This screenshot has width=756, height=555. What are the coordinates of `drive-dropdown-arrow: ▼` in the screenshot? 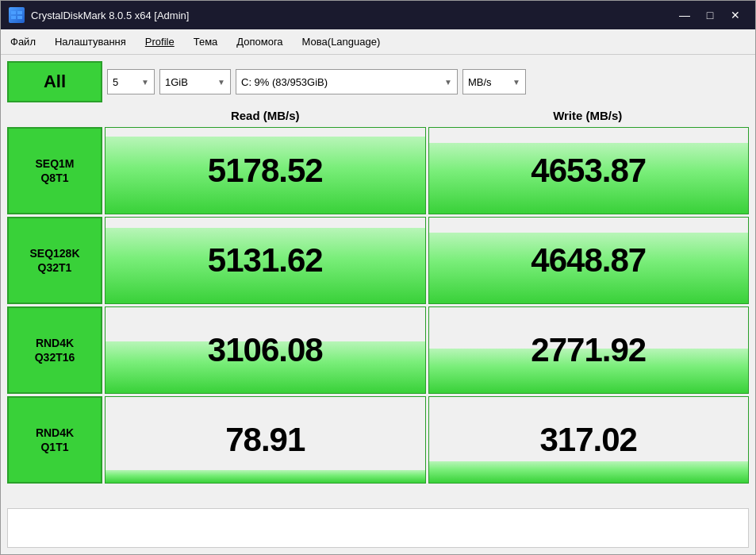 It's located at (448, 83).